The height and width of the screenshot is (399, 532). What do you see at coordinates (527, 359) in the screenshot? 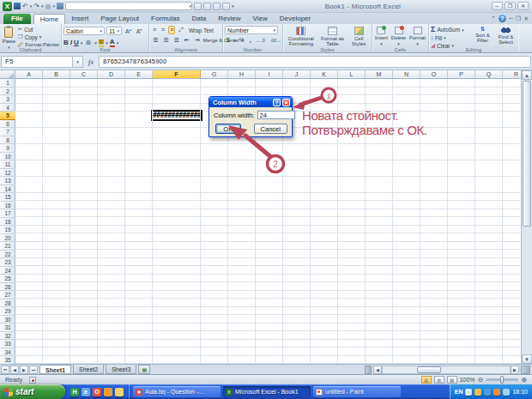
I see `scroll-down-icon: ▼` at bounding box center [527, 359].